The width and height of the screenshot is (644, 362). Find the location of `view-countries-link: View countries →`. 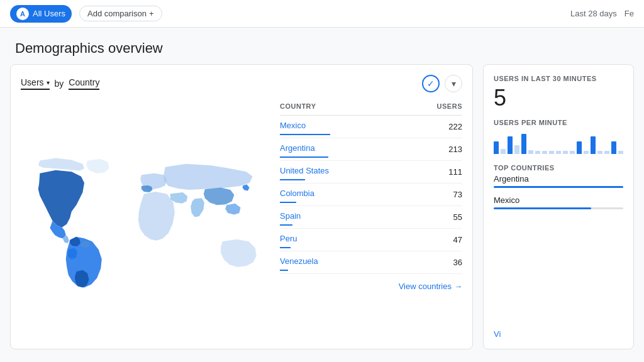

view-countries-link: View countries → is located at coordinates (371, 283).